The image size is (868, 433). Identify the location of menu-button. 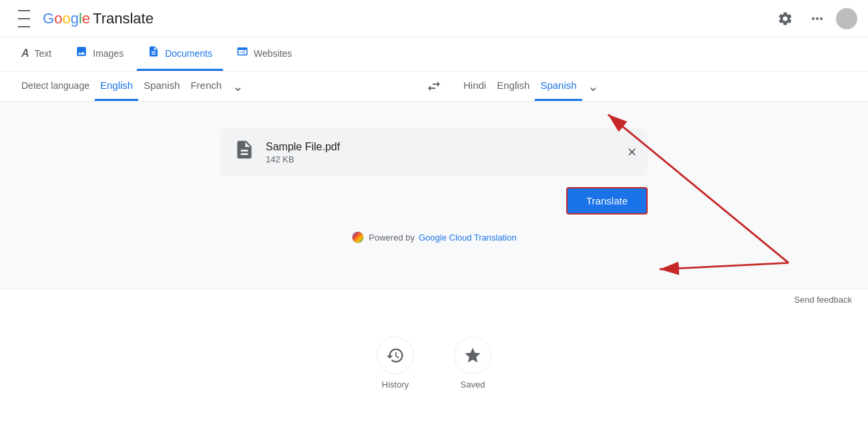
(24, 19).